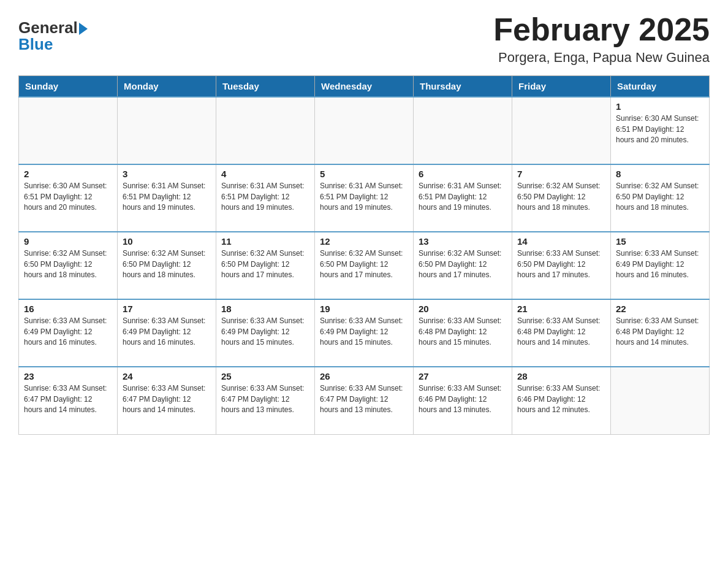 This screenshot has height=563, width=728. Describe the element at coordinates (561, 400) in the screenshot. I see `calendar-cell: 28Sunrise: 6:33 AM Sunset: 6:46 PM Dayli…` at that location.